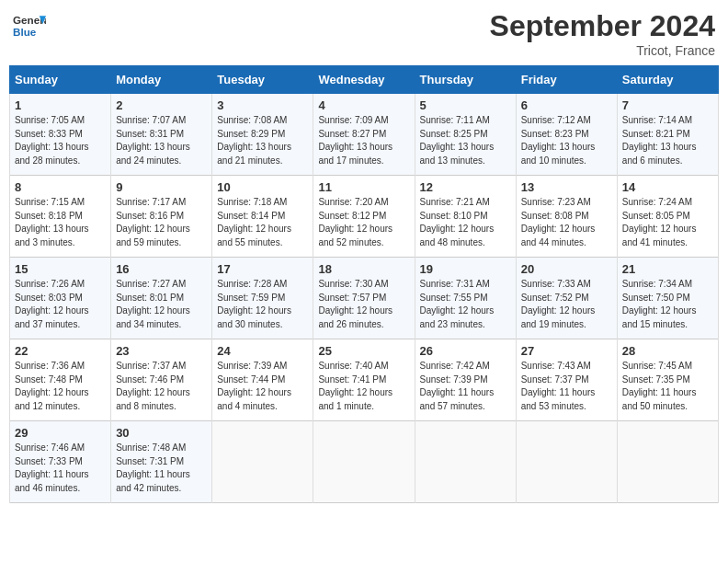 The width and height of the screenshot is (728, 563). I want to click on calendar-header-row: SundayMondayTuesdayWednesdayThursdayFrid…, so click(364, 80).